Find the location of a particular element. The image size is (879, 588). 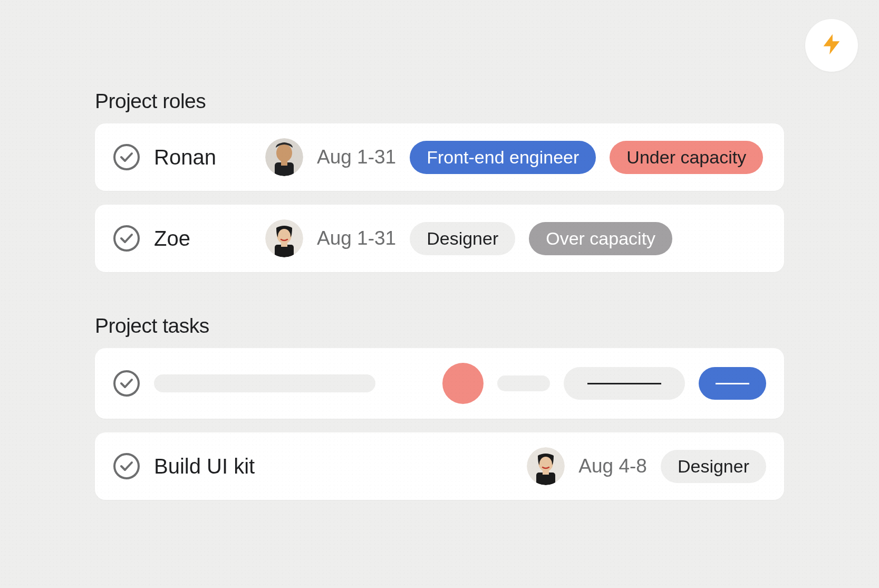

date-range: Aug 4-8 is located at coordinates (613, 466).